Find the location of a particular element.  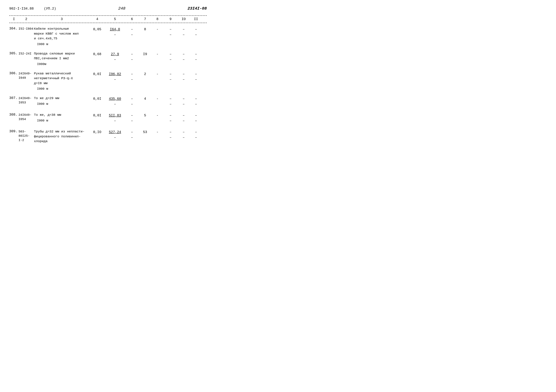

col5-value: I64,0 – is located at coordinates (115, 32).